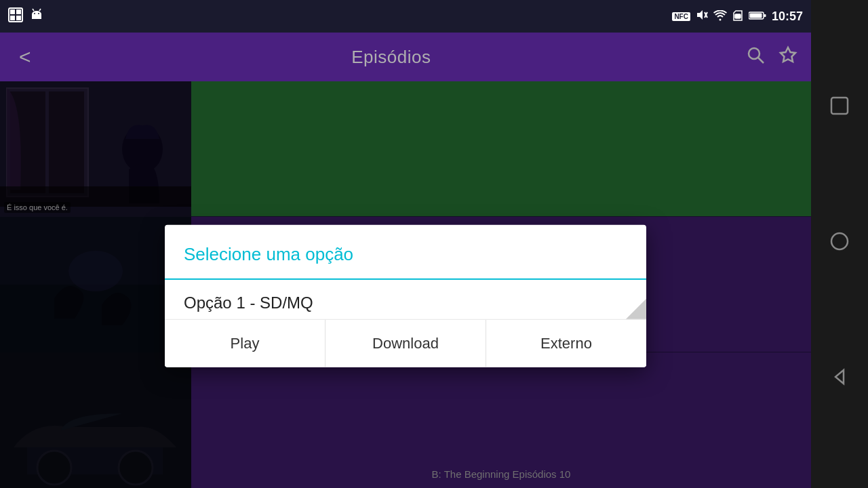 The height and width of the screenshot is (488, 868). I want to click on gallery-icon, so click(16, 16).